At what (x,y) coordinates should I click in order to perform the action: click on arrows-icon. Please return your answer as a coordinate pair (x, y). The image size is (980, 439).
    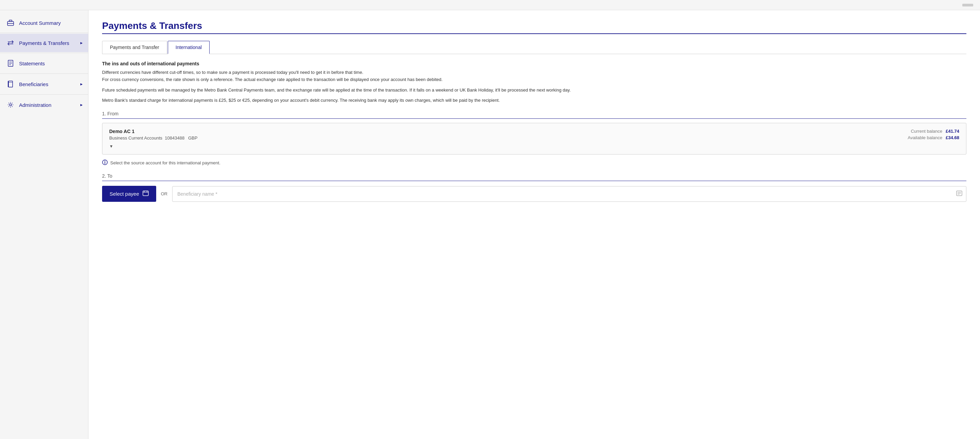
    Looking at the image, I should click on (11, 43).